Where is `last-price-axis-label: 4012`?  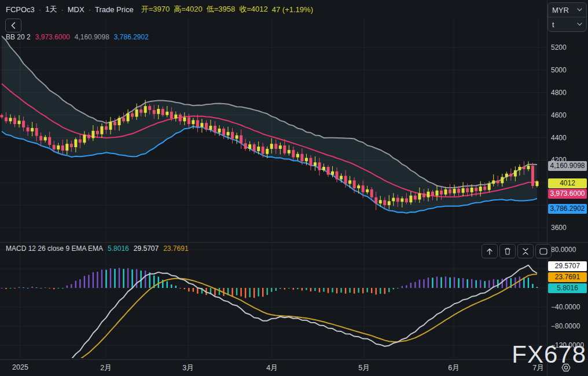
last-price-axis-label: 4012 is located at coordinates (567, 183).